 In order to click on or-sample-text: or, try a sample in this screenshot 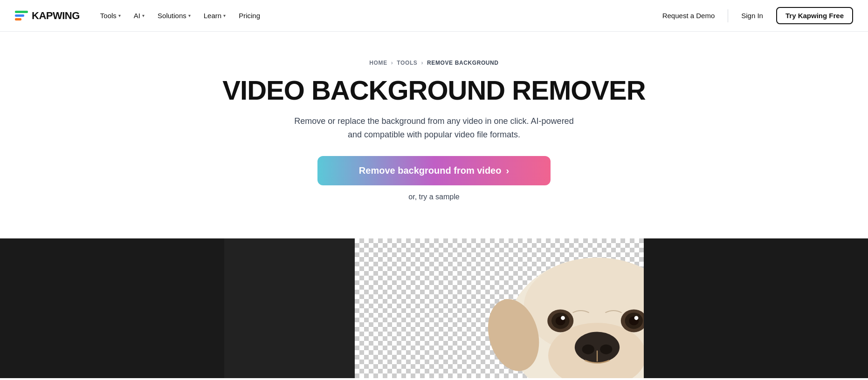, I will do `click(434, 197)`.